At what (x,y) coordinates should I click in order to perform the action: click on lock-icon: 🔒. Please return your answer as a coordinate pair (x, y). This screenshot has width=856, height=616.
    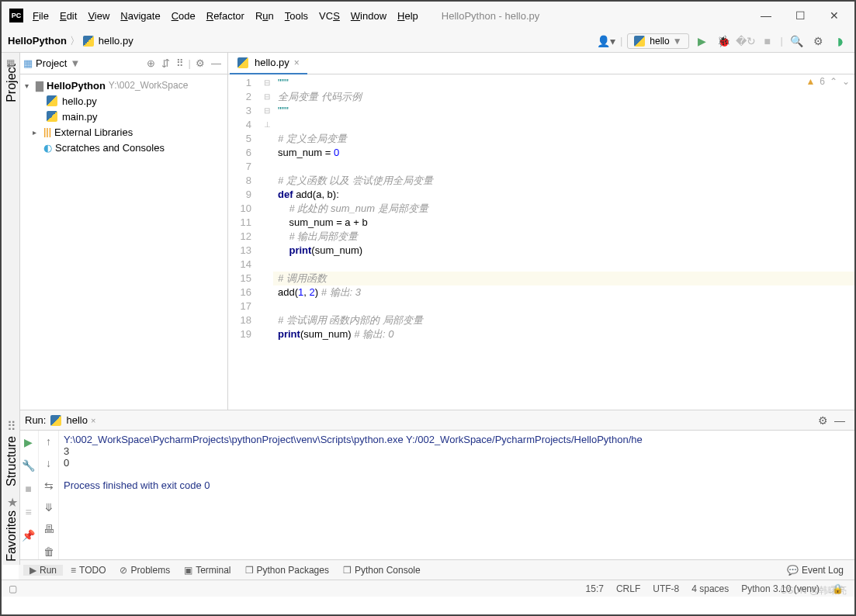
    Looking at the image, I should click on (838, 589).